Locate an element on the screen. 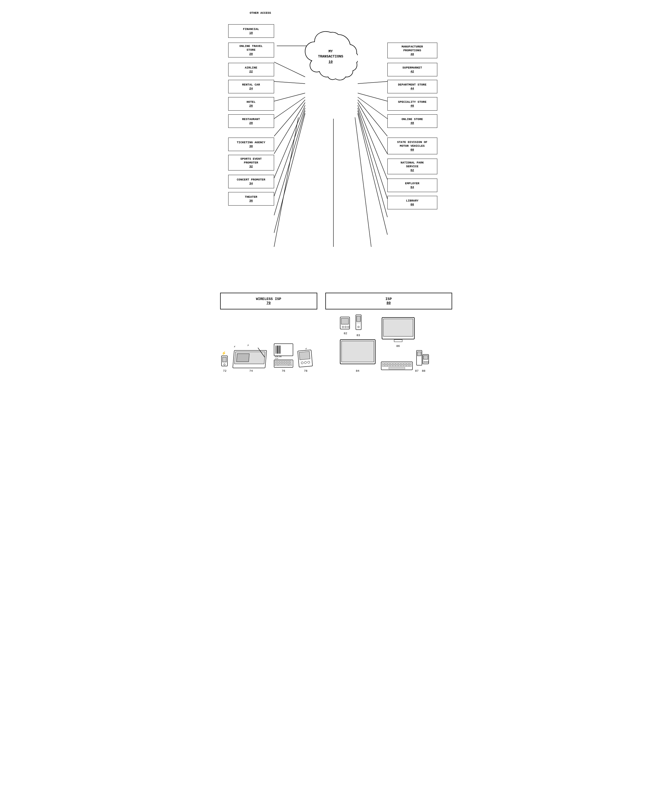  device-78: ⚡ 78 is located at coordinates (306, 359).